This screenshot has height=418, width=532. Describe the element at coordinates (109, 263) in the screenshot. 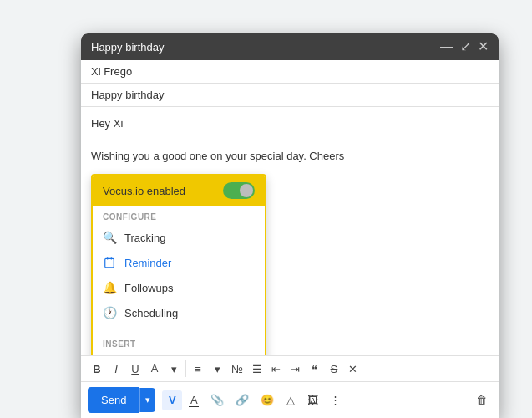

I see `reminder-icon` at that location.